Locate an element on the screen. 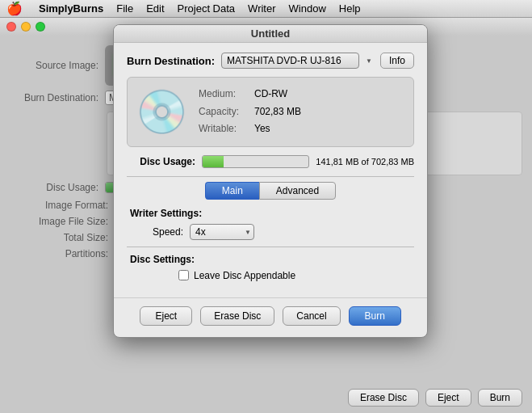 This screenshot has width=532, height=413. burn-destination-row: Burn Destination: MATSHITA DVD-R UJ-816 … is located at coordinates (270, 61).